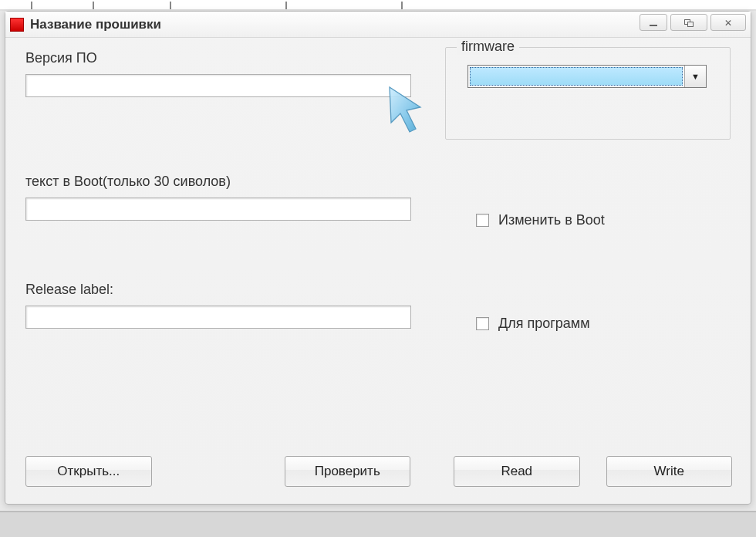 The height and width of the screenshot is (537, 756). What do you see at coordinates (728, 22) in the screenshot?
I see `close-button: ✕` at bounding box center [728, 22].